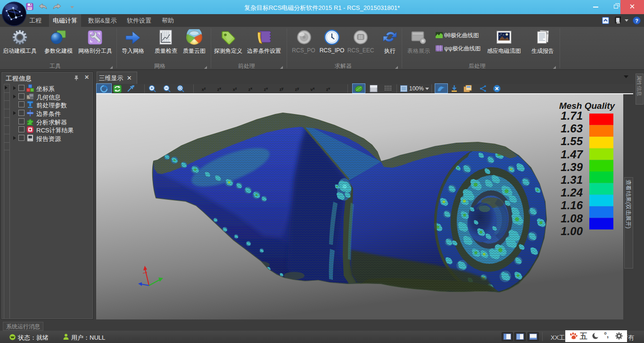 The height and width of the screenshot is (343, 644). Describe the element at coordinates (571, 192) in the screenshot. I see `svg-text: 1.24` at that location.